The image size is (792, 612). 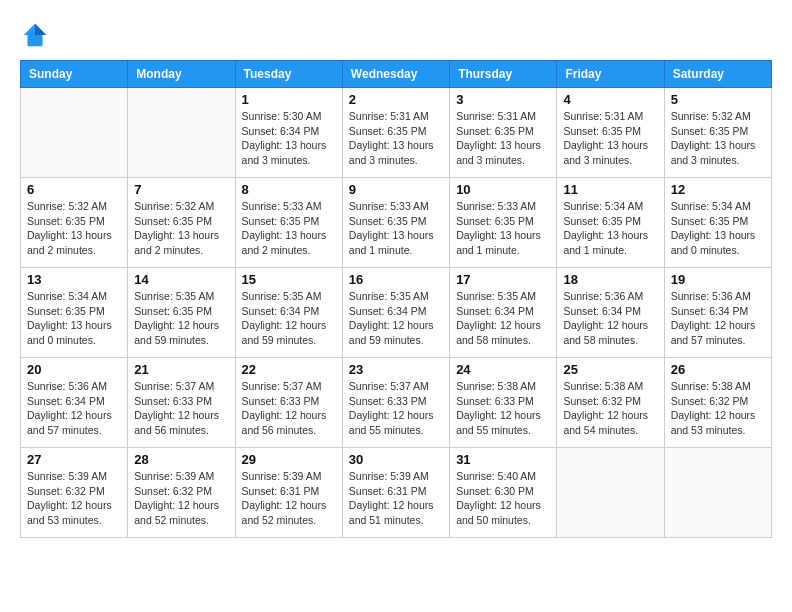 What do you see at coordinates (74, 74) in the screenshot?
I see `day-of-week-header: Sunday` at bounding box center [74, 74].